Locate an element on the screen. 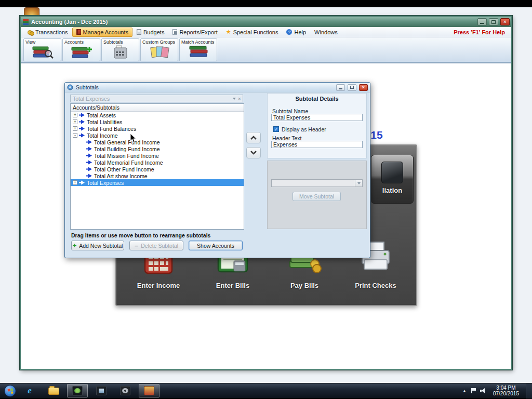 The width and height of the screenshot is (532, 399). menu-special-functions: ★Special Functions is located at coordinates (252, 32).